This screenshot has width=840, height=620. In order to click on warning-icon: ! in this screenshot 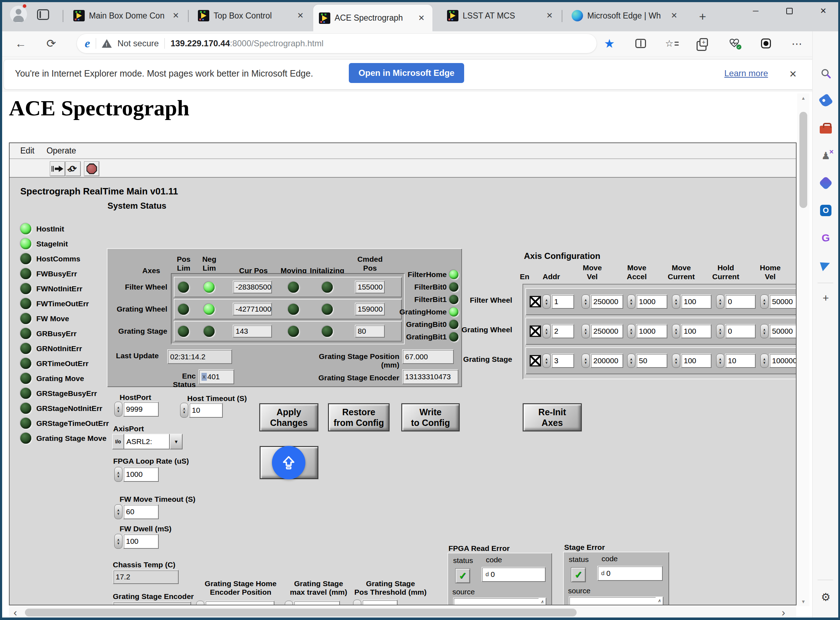, I will do `click(106, 44)`.